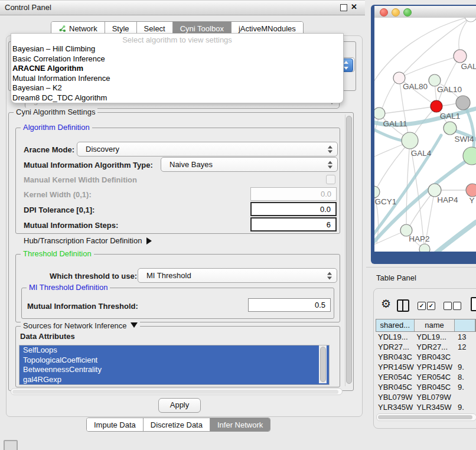 This screenshot has height=450, width=476. What do you see at coordinates (426, 357) in the screenshot?
I see `table-row: YBR043CYBR043C` at bounding box center [426, 357].